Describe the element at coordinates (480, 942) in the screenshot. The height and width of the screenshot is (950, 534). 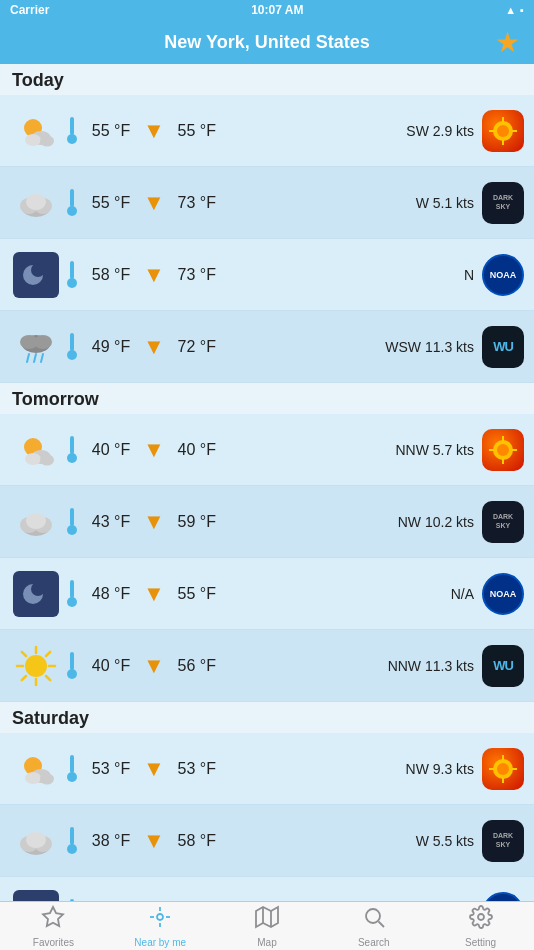
I see `tab-setting-label: Setting` at that location.